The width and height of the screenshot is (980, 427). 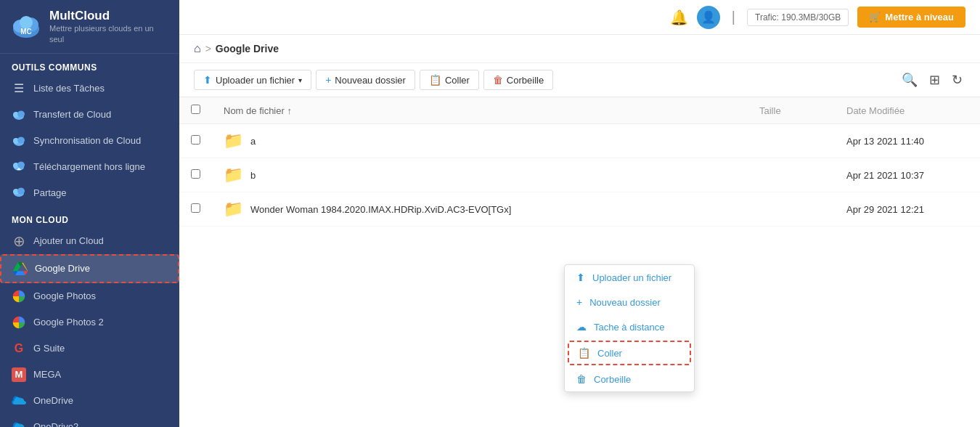 What do you see at coordinates (629, 327) in the screenshot?
I see `context-remote-label: Tache à distance` at bounding box center [629, 327].